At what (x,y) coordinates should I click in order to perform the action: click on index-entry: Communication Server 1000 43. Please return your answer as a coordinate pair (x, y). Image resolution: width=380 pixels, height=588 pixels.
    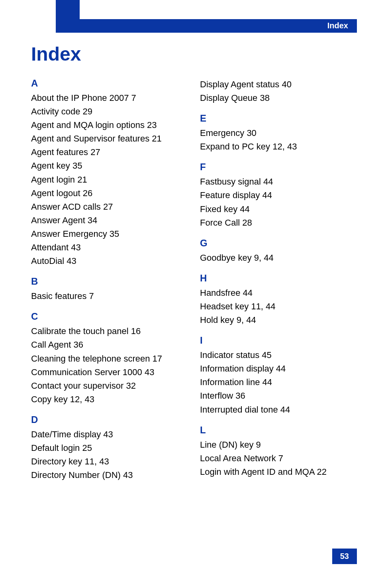
    Looking at the image, I should click on (110, 372).